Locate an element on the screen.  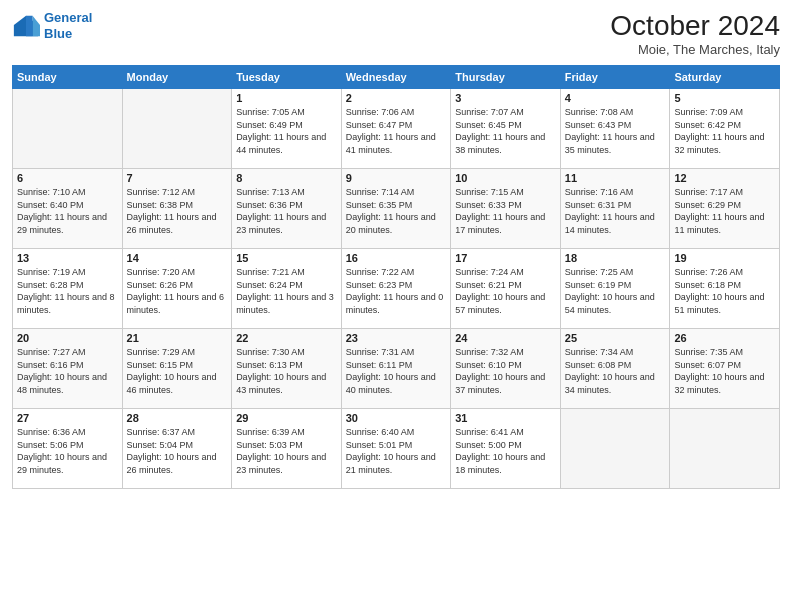
day-number: 26 is located at coordinates (724, 338).